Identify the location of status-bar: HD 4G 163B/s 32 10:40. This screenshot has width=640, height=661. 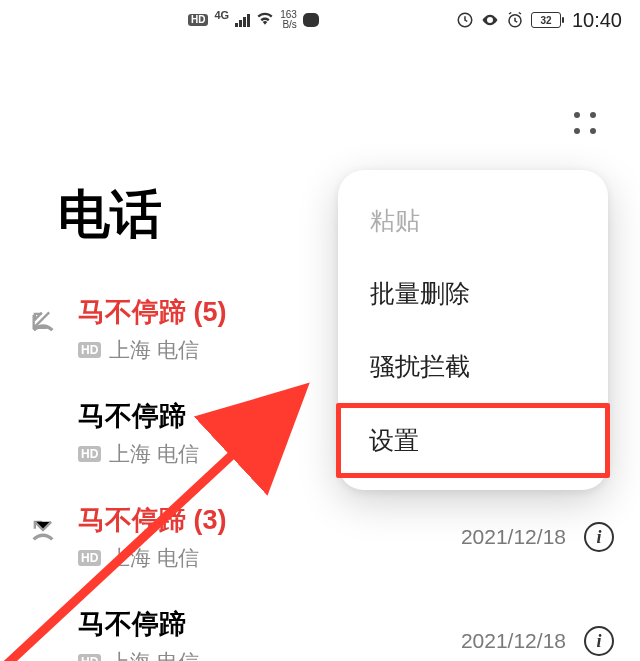
(320, 20).